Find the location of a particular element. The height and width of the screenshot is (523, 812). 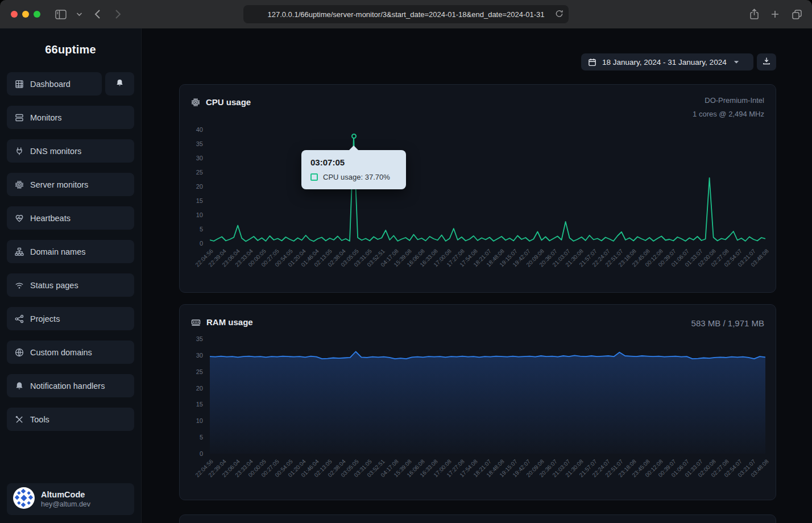

tab-overview-icon is located at coordinates (797, 14).